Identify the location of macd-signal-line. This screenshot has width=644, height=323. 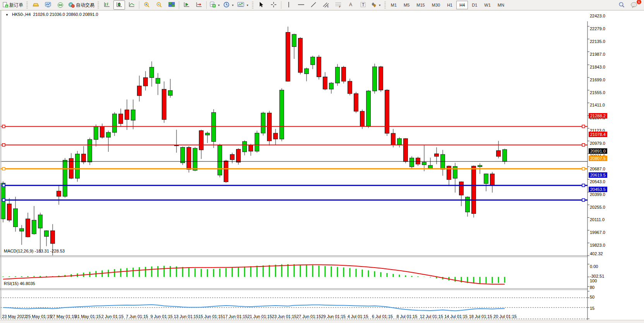
(254, 275).